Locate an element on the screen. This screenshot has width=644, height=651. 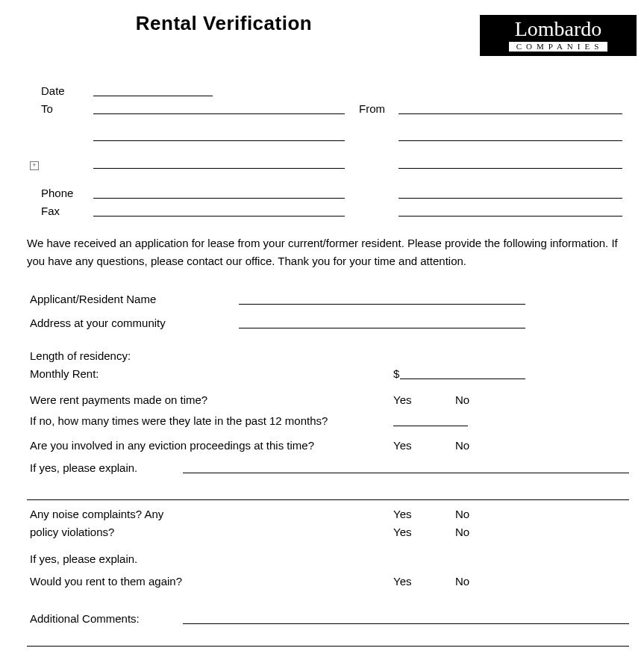
address-label: Address at your community is located at coordinates (98, 323).